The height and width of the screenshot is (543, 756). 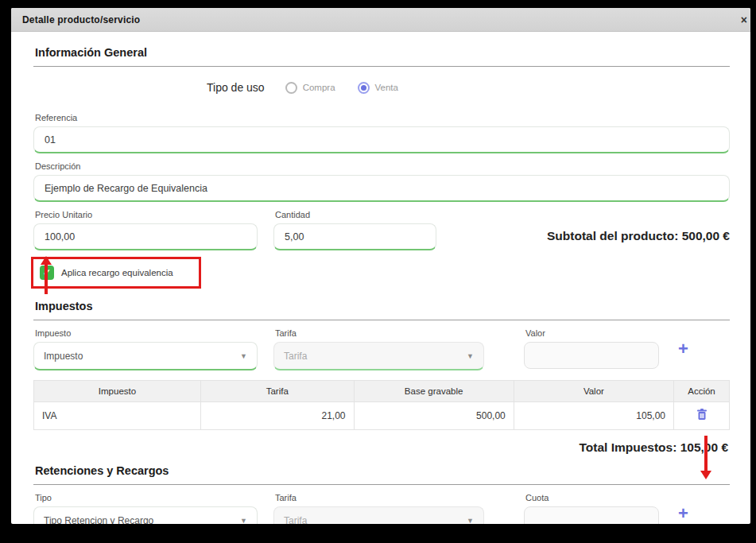 I want to click on cuota-input, so click(x=591, y=515).